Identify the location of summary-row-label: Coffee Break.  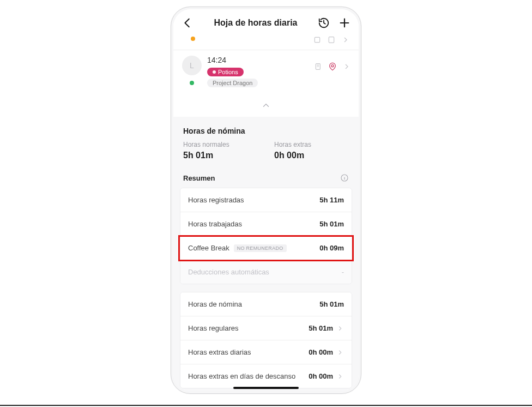
(209, 248).